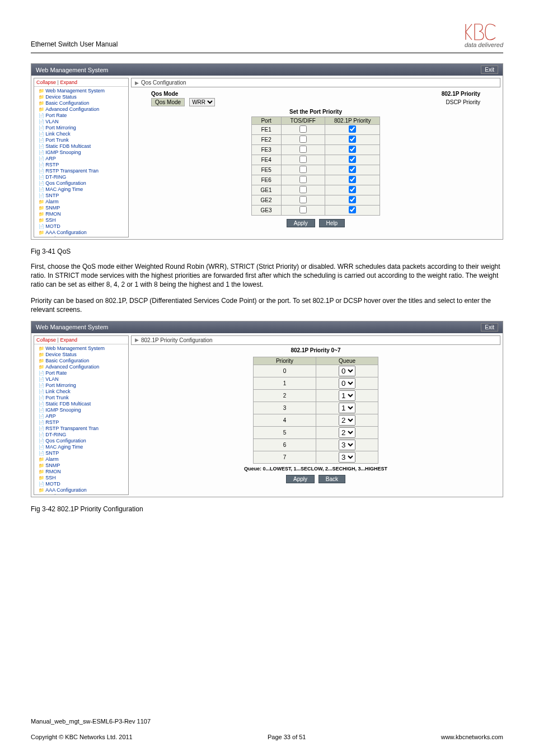  I want to click on table-row: GE2, so click(316, 200).